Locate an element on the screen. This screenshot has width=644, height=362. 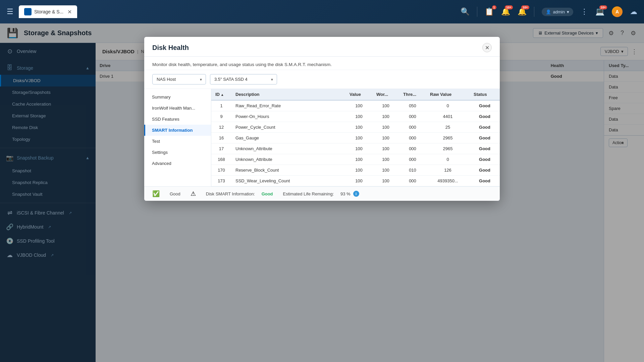
tasks-badge: 1 is located at coordinates (494, 7).